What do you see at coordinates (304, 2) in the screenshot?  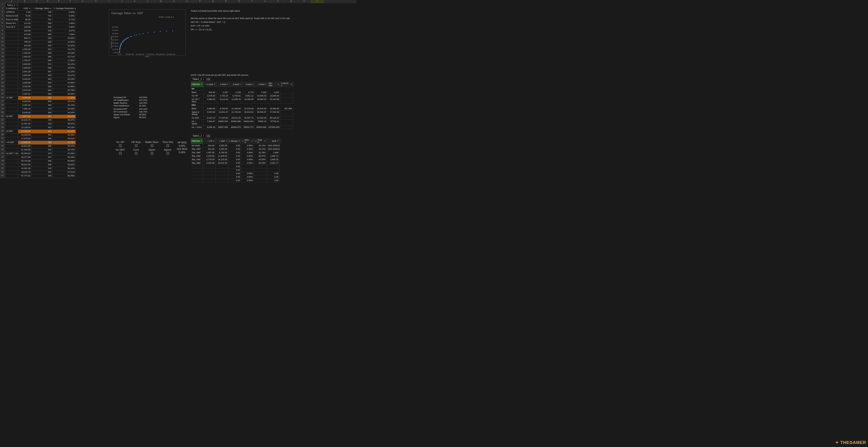 I see `col-x: X` at bounding box center [304, 2].